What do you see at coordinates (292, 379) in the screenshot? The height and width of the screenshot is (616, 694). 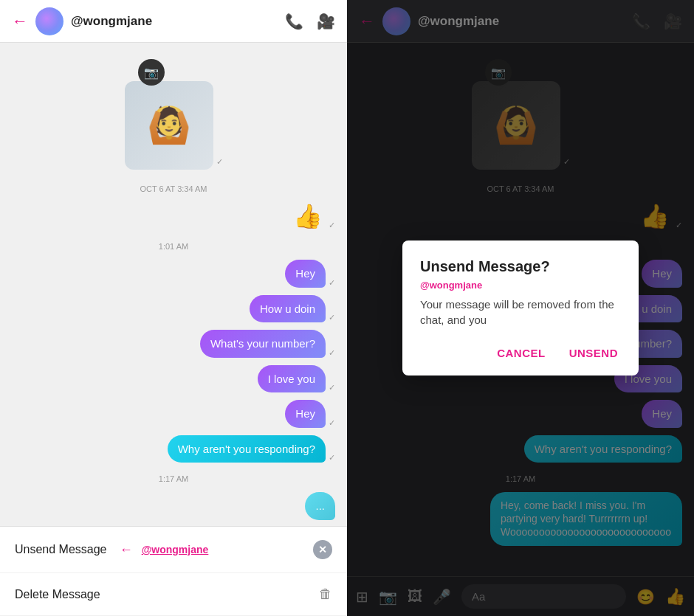 I see `bubble-love-left: I love you` at bounding box center [292, 379].